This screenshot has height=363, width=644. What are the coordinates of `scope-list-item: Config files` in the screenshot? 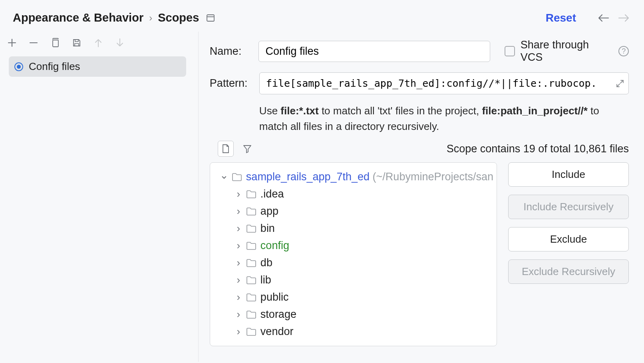 It's located at (97, 66).